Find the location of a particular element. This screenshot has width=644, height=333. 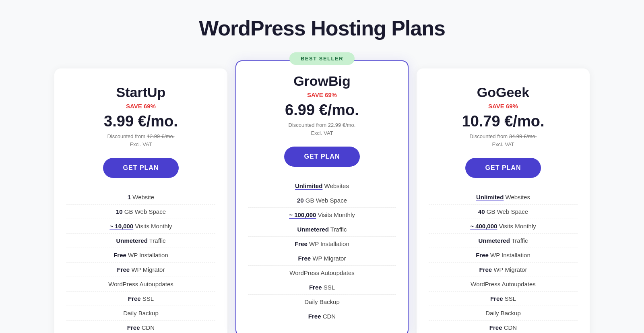

best-seller-badge: BEST SELLER is located at coordinates (322, 59).